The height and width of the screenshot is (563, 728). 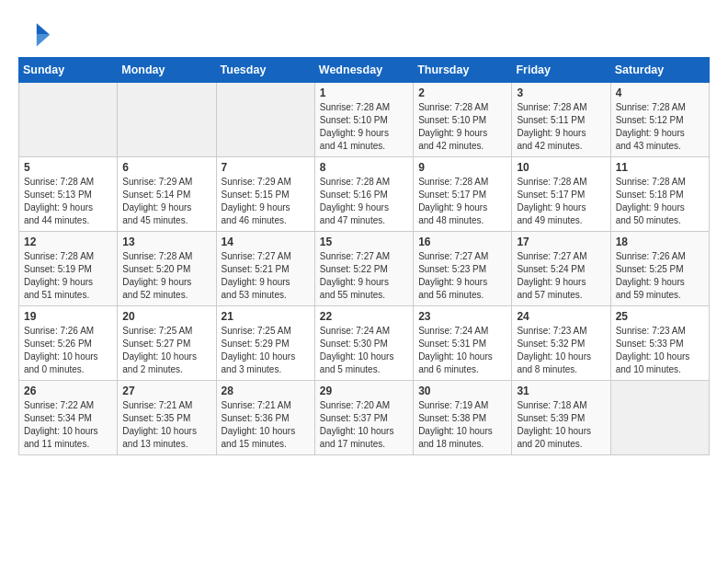 I want to click on day-info: Sunrise: 7:27 AM Sunset: 5:23 PM Dayligh…, so click(x=462, y=276).